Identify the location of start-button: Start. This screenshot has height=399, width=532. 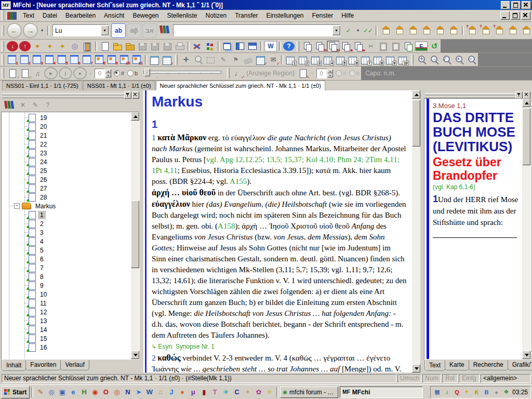
(16, 392).